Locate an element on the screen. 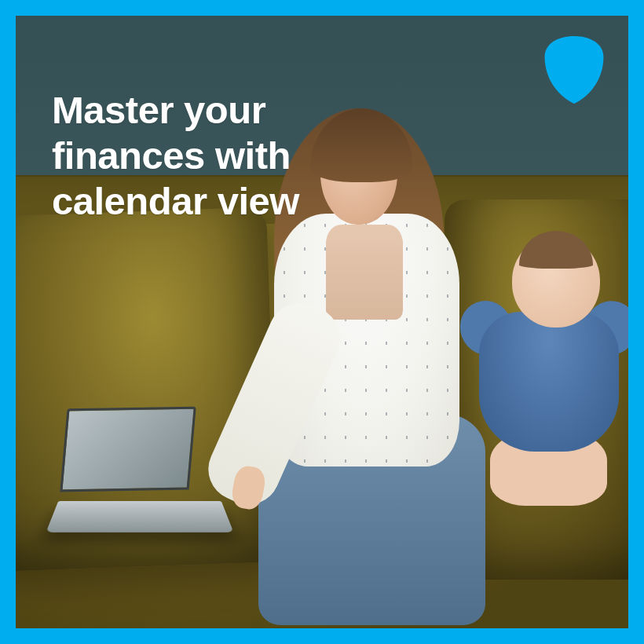 This screenshot has width=644, height=644. baby-dress is located at coordinates (549, 382).